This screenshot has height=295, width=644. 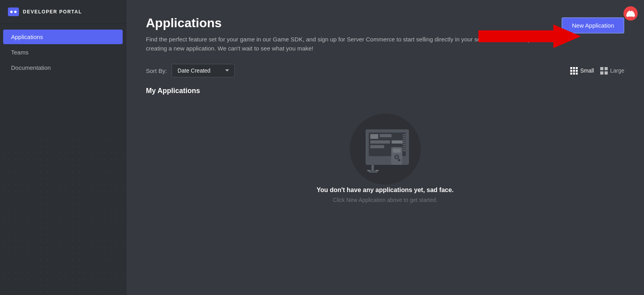 What do you see at coordinates (385, 34) in the screenshot?
I see `header-row: Applications Find the perfect feature se…` at bounding box center [385, 34].